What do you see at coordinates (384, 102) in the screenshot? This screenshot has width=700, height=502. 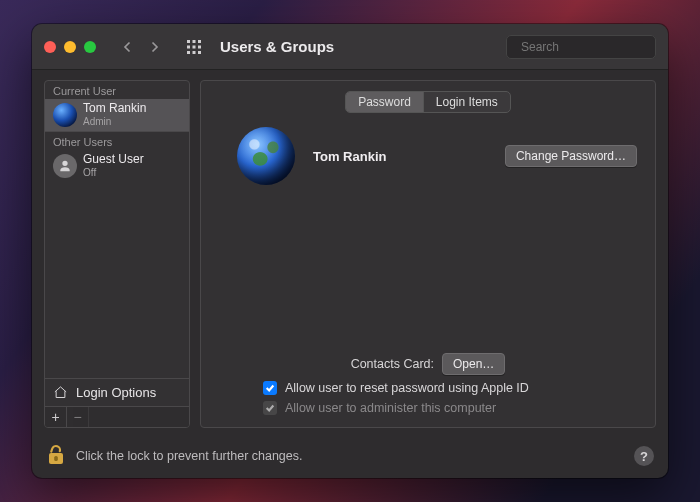 I see `tab-password: Password` at bounding box center [384, 102].